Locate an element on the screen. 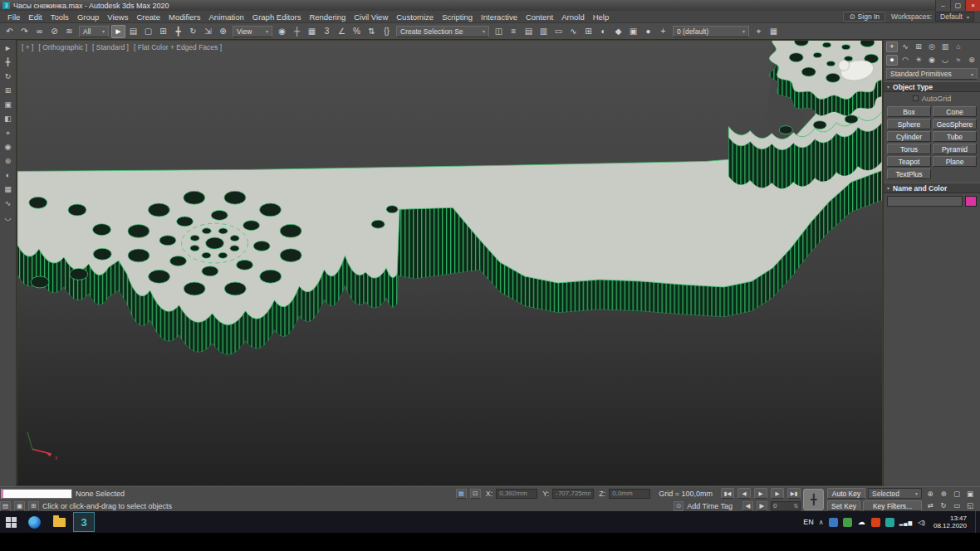  space-warps-category-icon: ≈ is located at coordinates (958, 60).